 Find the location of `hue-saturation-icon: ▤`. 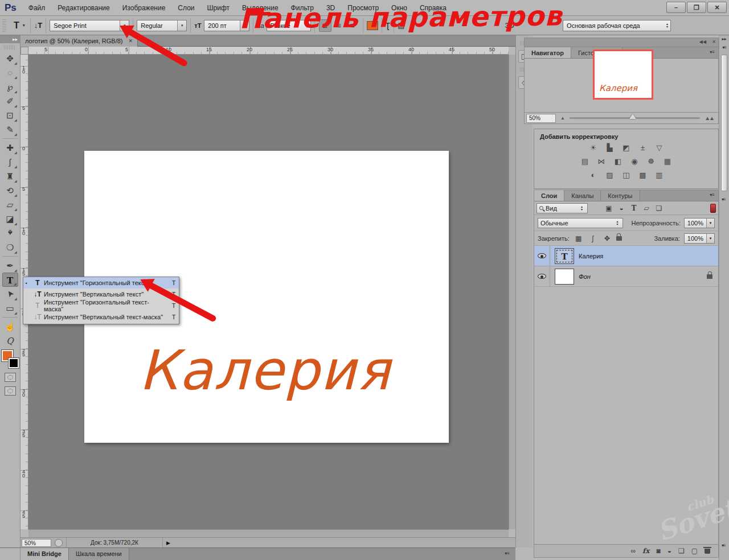

hue-saturation-icon: ▤ is located at coordinates (585, 162).